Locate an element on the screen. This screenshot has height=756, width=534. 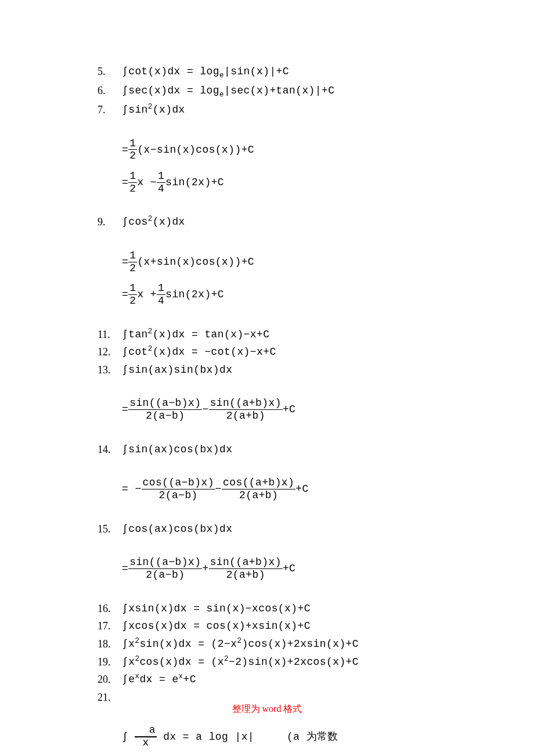
formula-text: ∫exdx = ex+C is located at coordinates (159, 679).